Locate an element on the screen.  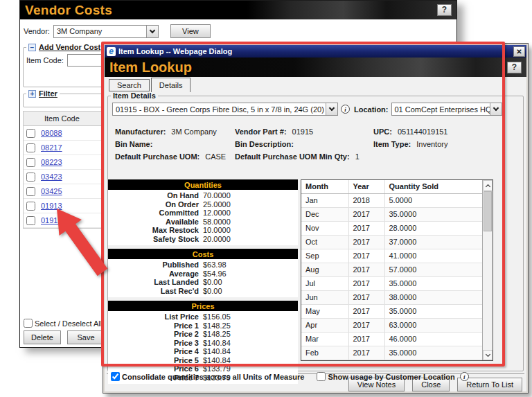
location-select-value: 01 ComCept Enterprises HQ is located at coordinates (441, 109).